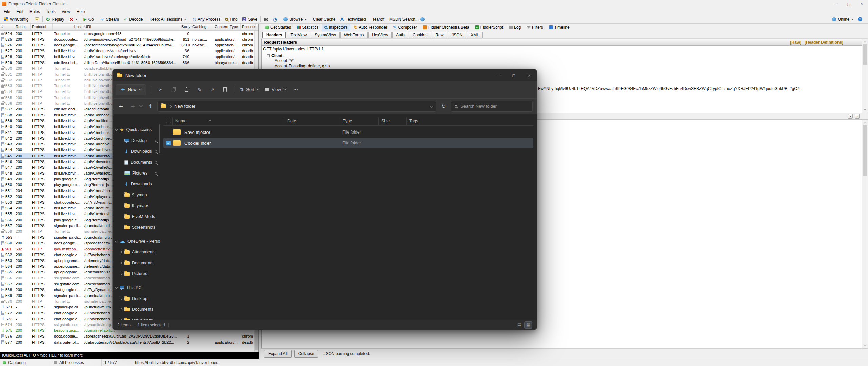 The image size is (868, 366). What do you see at coordinates (137, 206) in the screenshot?
I see `sidebar-item-9-ymaps: 9_ymaps` at bounding box center [137, 206].